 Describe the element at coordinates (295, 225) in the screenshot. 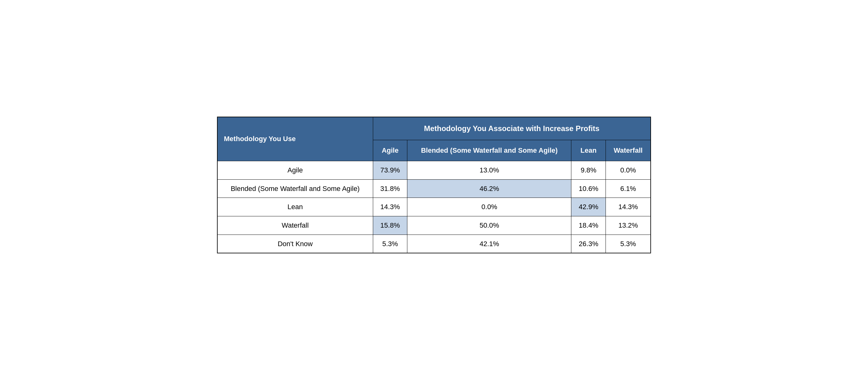

I see `row-label-3: Waterfall` at that location.